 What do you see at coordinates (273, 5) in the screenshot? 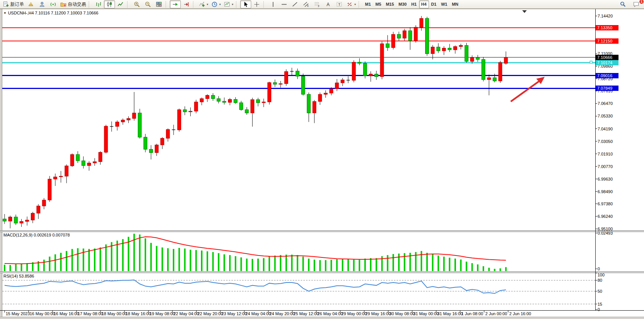
I see `vertical-line-icon` at bounding box center [273, 5].